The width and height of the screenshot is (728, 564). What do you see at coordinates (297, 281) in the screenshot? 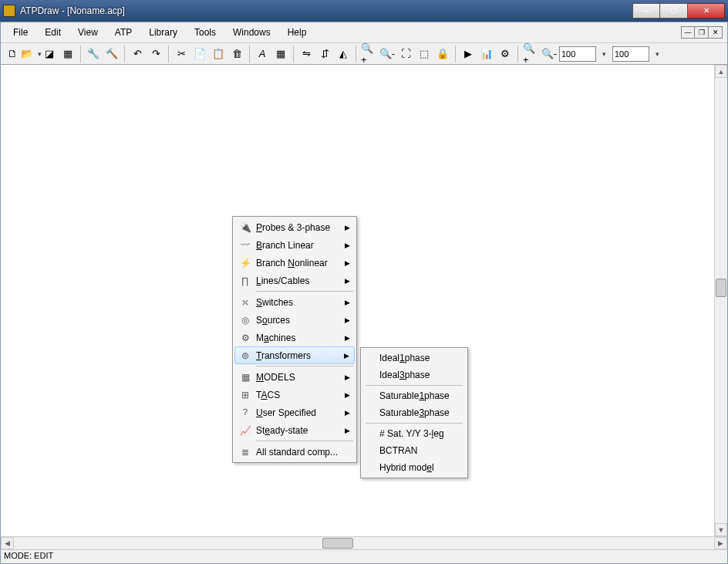
I see `menu-item-label: Lines/Cables` at bounding box center [297, 281].